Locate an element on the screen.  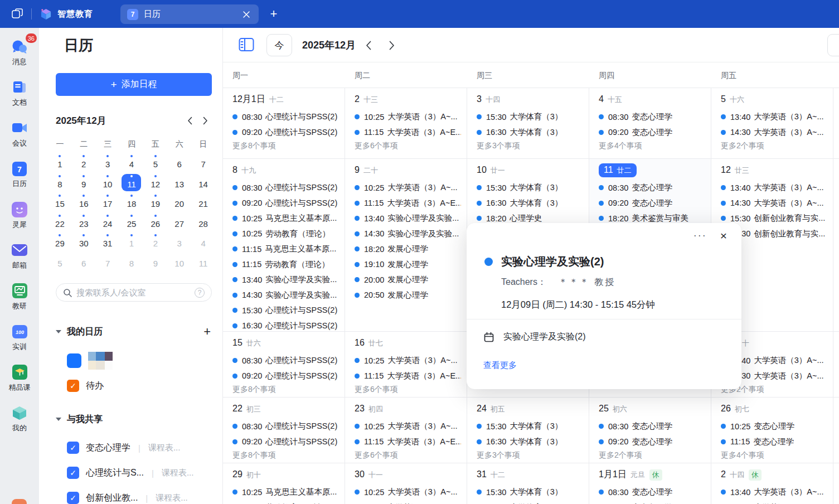
shared-calendar-item: ✓ 创新创业教... | 课程表... is located at coordinates (127, 497).